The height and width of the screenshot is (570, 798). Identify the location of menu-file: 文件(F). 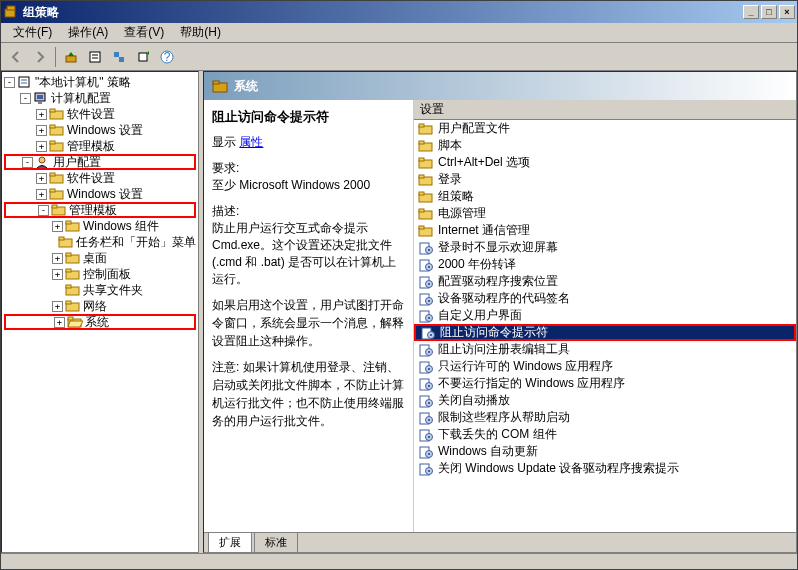
(32, 32).